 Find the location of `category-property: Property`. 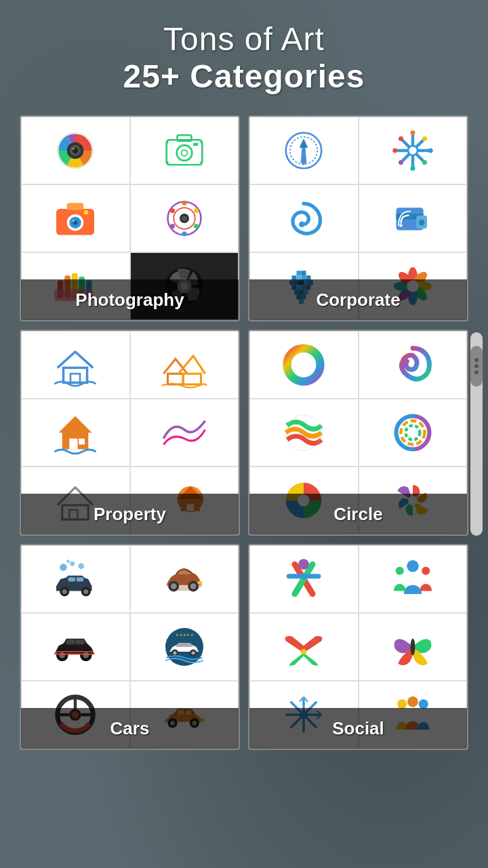

category-property: Property is located at coordinates (130, 433).